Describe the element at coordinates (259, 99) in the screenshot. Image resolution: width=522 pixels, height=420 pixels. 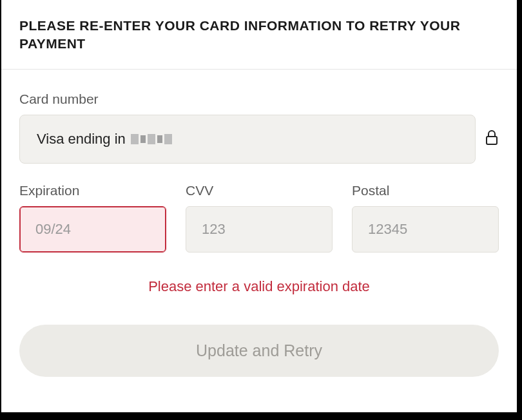
I see `card-number-label: Card number` at that location.